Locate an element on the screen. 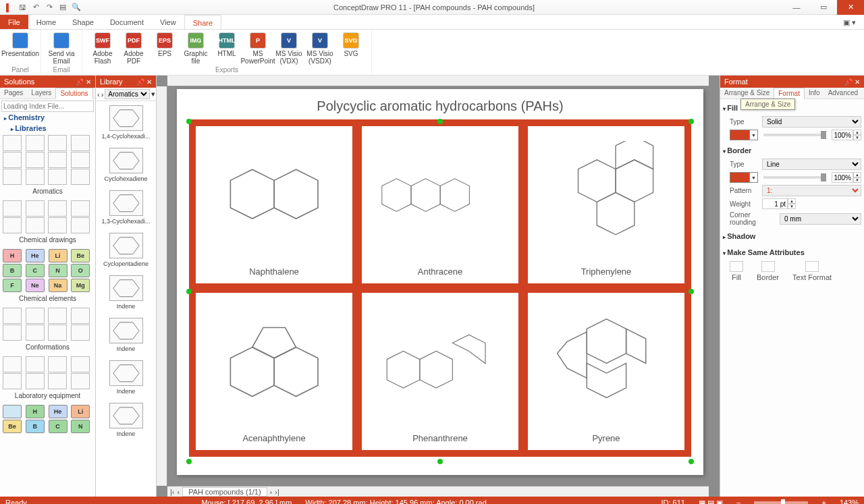 The height and width of the screenshot is (504, 864). element-tile: H is located at coordinates (12, 256).